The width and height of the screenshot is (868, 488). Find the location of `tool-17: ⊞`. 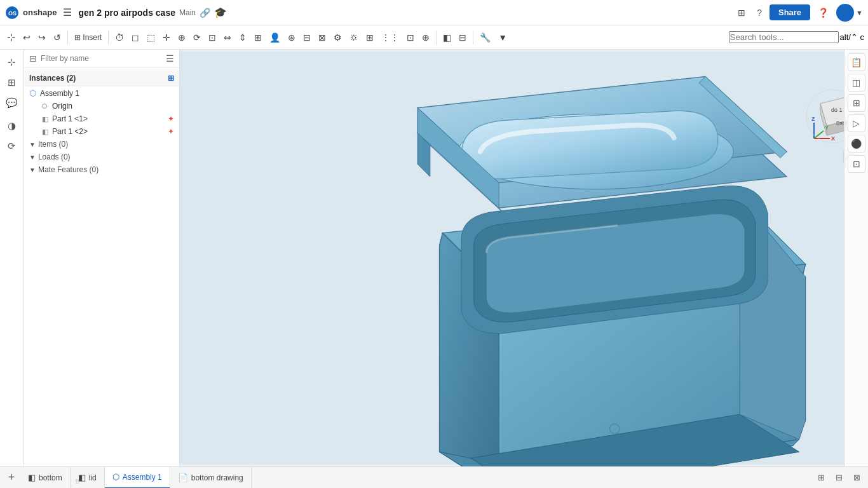

tool-17: ⊞ is located at coordinates (370, 37).